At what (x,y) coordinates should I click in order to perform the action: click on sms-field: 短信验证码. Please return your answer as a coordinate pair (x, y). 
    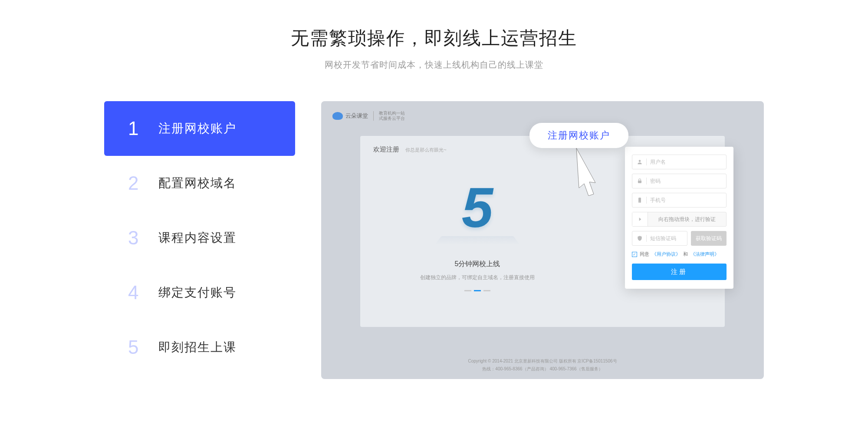
    Looking at the image, I should click on (660, 238).